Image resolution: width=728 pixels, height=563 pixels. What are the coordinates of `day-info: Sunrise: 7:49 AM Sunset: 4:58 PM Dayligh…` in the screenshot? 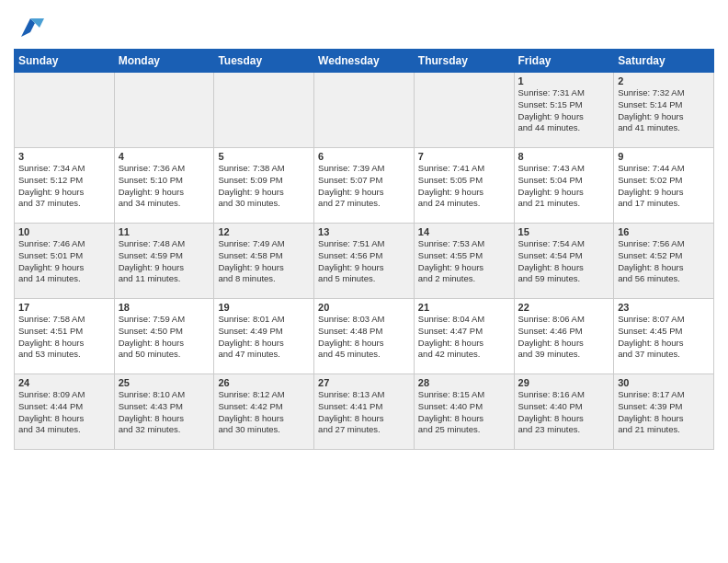 It's located at (264, 261).